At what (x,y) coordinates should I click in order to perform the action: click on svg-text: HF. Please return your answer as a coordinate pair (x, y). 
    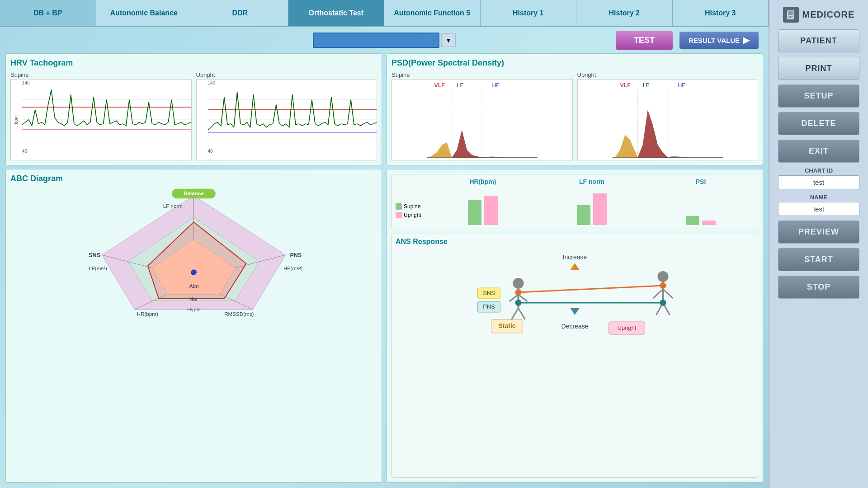
    Looking at the image, I should click on (496, 85).